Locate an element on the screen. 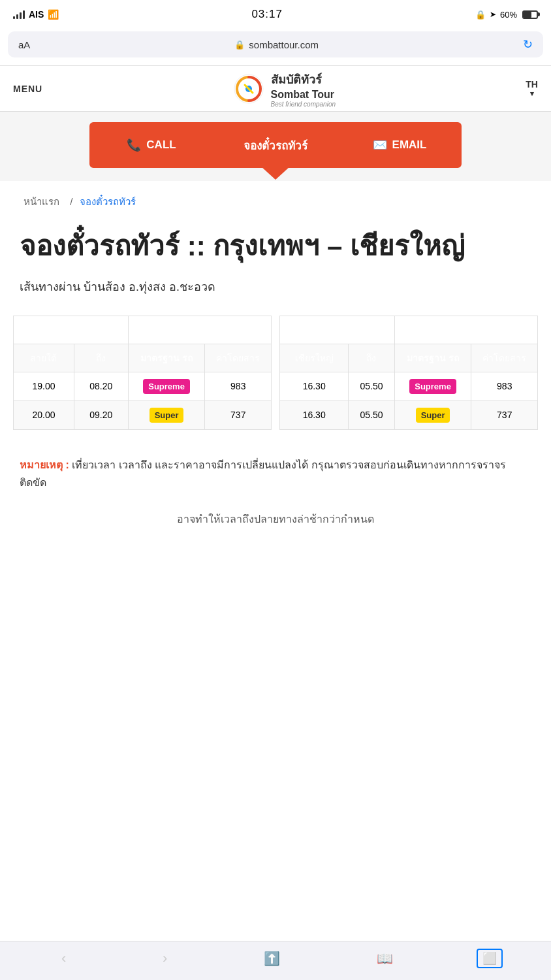  lang-label: TH is located at coordinates (531, 84).